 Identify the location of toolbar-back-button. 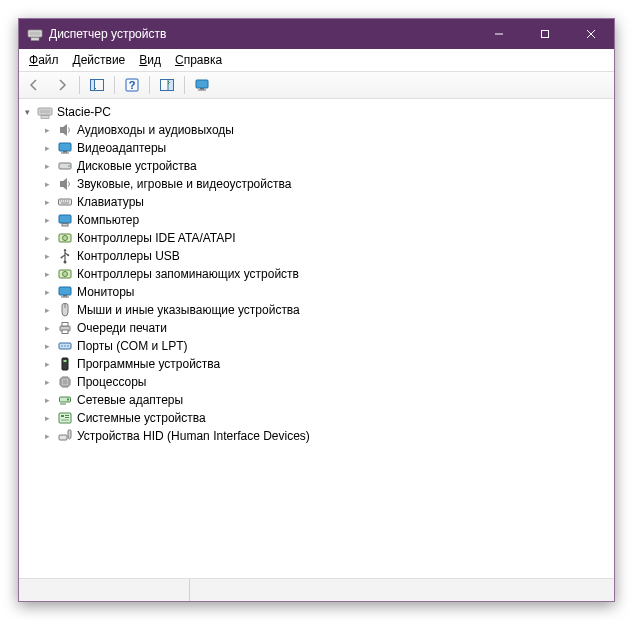
(34, 85).